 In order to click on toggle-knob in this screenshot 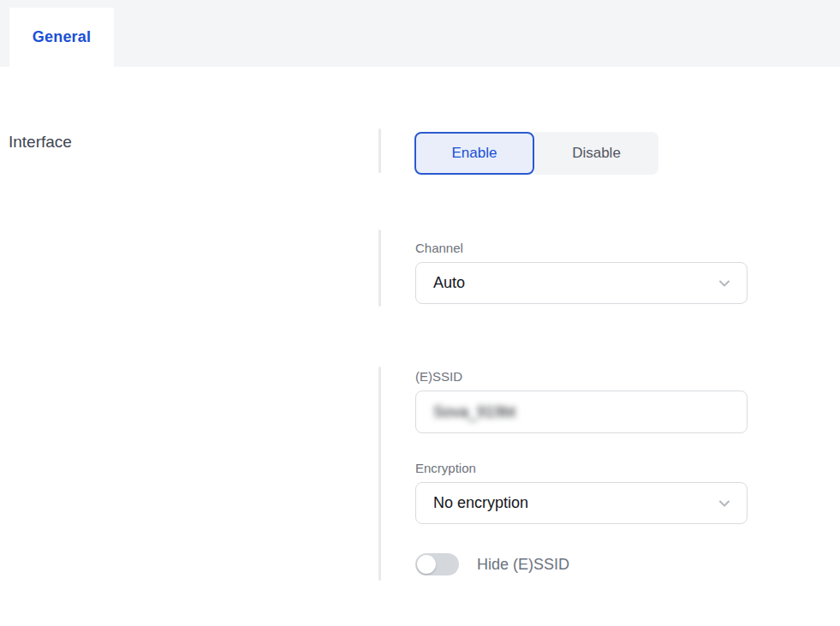, I will do `click(426, 564)`.